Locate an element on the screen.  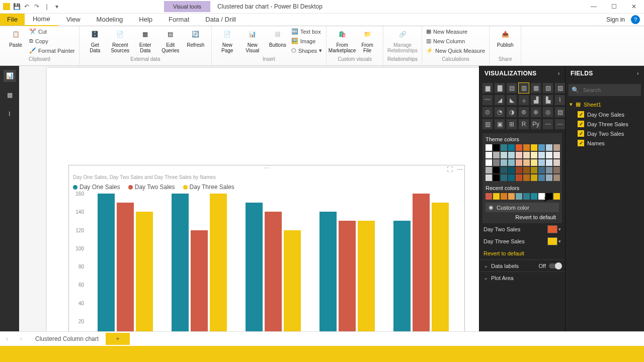
plot-area-section: ⌄ Plot Area is located at coordinates (522, 278).